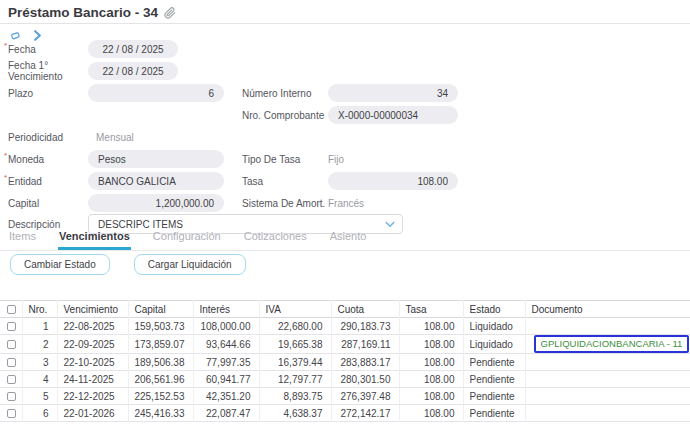 This screenshot has width=690, height=424. Describe the element at coordinates (276, 240) in the screenshot. I see `tab-cotizaciones: Cotizaciones` at that location.